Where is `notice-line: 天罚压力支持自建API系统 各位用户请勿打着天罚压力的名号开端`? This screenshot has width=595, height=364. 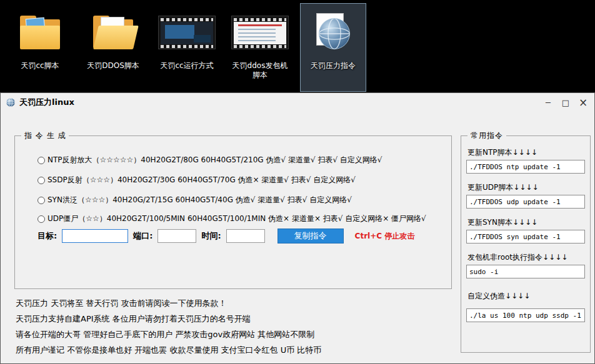 notice-line: 天罚压力支持自建API系统 各位用户请勿打着天罚压力的名号开端 is located at coordinates (169, 318).